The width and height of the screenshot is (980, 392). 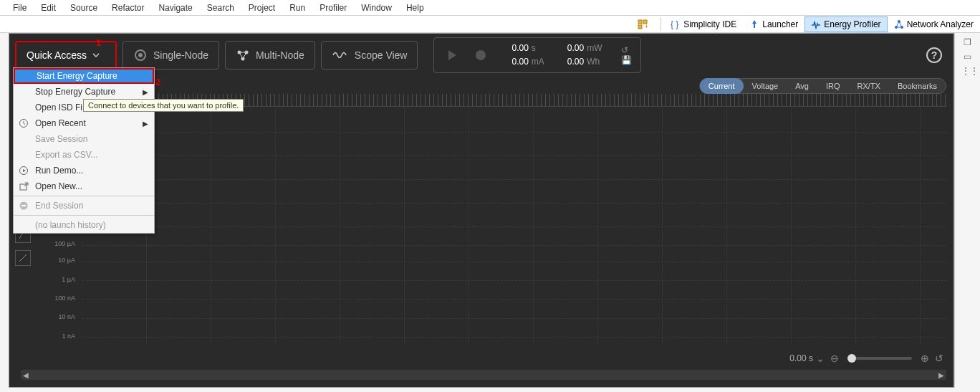 I want to click on reset-zoom-button: ↺, so click(x=939, y=358).